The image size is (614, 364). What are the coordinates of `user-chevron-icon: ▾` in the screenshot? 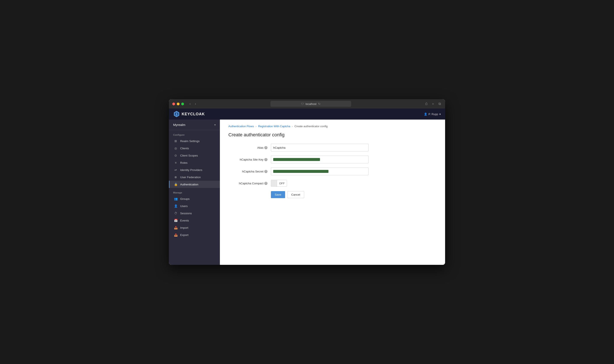 It's located at (440, 114).